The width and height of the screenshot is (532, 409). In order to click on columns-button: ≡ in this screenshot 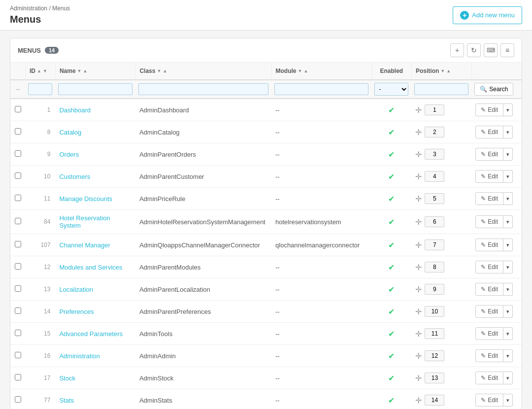, I will do `click(507, 50)`.